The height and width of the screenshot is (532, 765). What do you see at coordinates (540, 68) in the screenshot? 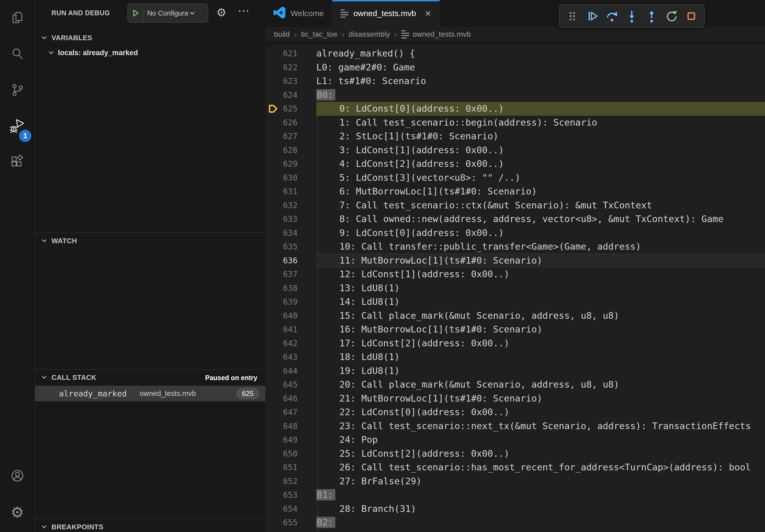
I see `code-text: L0: game#2#0: Game` at bounding box center [540, 68].